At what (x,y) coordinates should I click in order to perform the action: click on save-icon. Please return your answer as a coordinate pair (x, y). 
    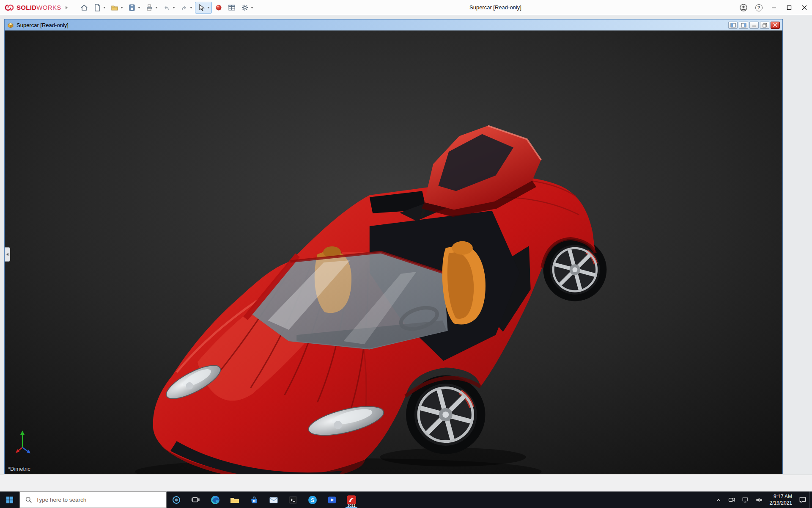
    Looking at the image, I should click on (132, 8).